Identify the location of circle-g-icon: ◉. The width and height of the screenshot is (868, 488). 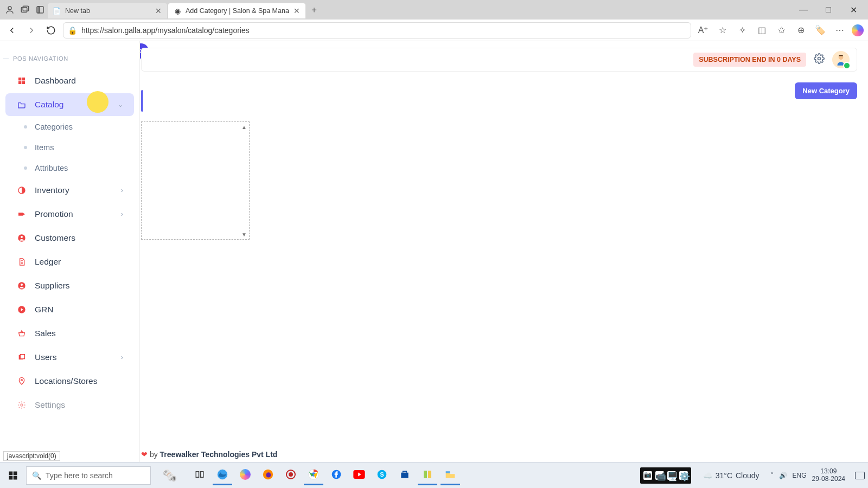
(177, 11).